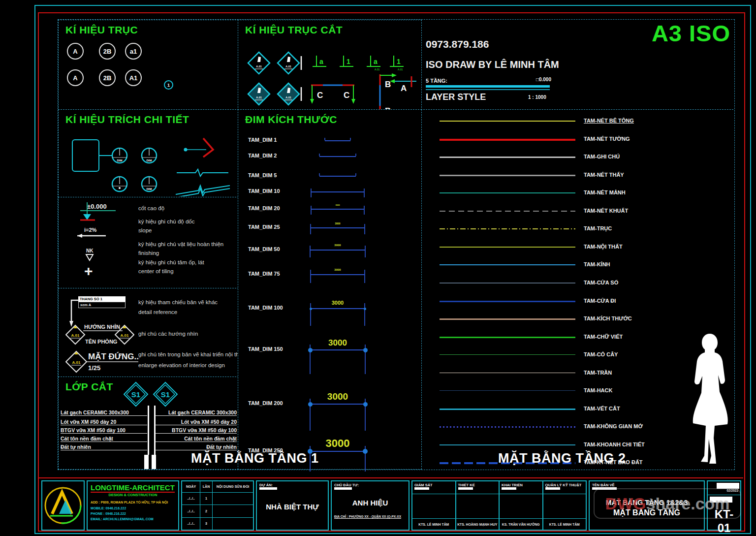  What do you see at coordinates (133, 502) in the screenshot?
I see `company-address: ADD : P609, ROMAN PLAZA TỐ HỮU, TP HÀ NỘ…` at bounding box center [133, 502].